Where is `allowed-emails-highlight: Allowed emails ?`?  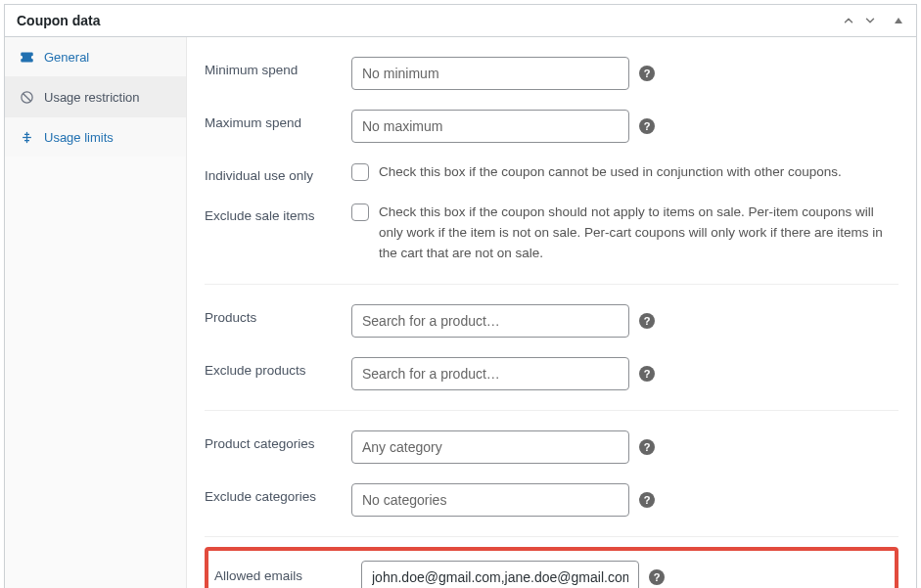
allowed-emails-highlight: Allowed emails ? is located at coordinates (552, 567).